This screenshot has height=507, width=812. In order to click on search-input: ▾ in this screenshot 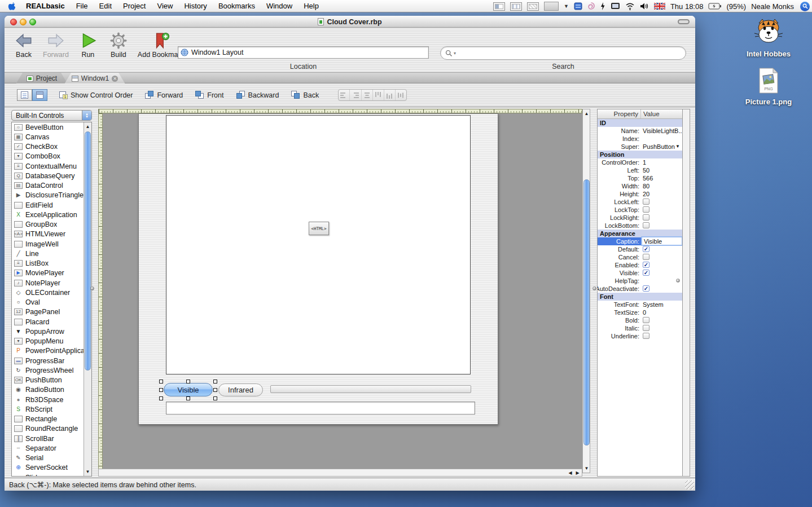, I will do `click(563, 53)`.